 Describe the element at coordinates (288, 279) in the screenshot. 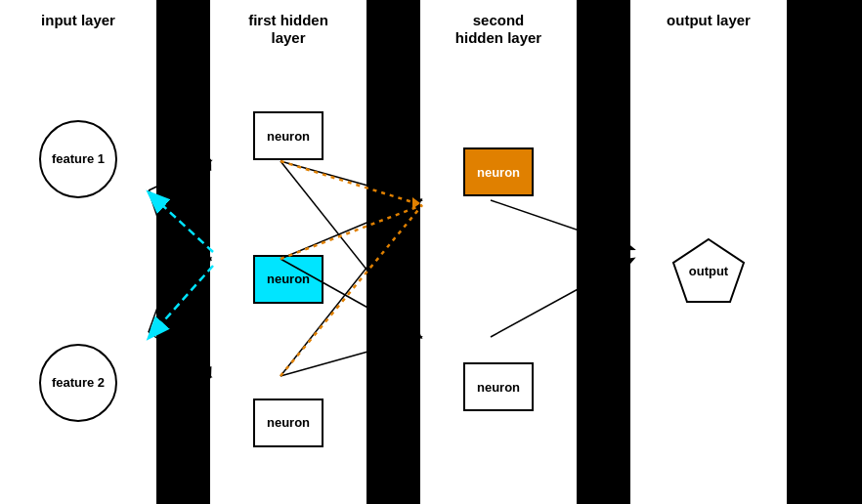

I see `hidden1-nodes-container: neuron neuron neuron` at that location.